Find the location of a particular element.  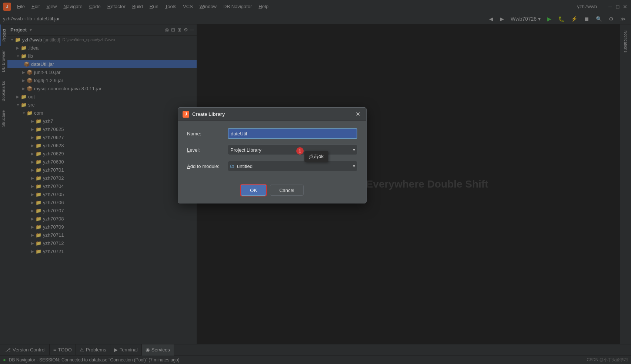

tree-src: ▾ 📁 src is located at coordinates (102, 105).